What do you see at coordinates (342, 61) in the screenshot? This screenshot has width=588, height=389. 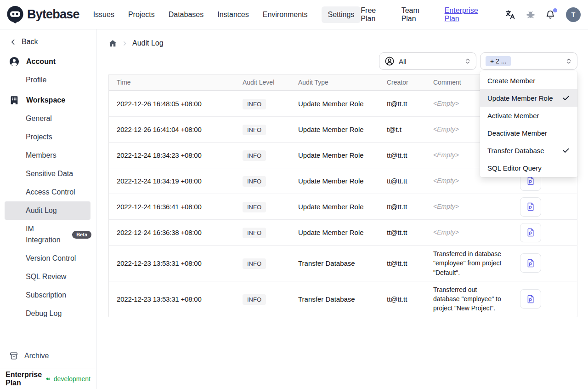 I see `filter-toolbar: All + 2 ...` at bounding box center [342, 61].